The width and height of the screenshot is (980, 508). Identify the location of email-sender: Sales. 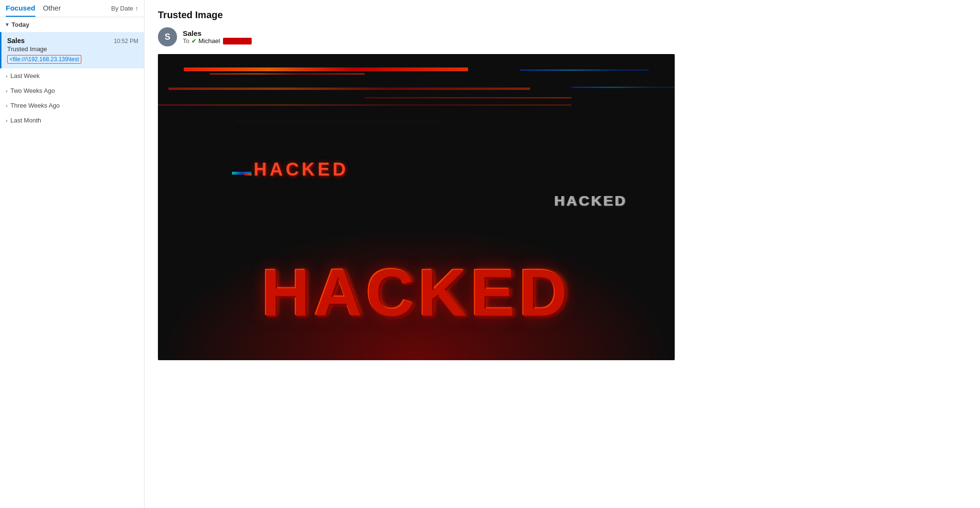
(16, 41).